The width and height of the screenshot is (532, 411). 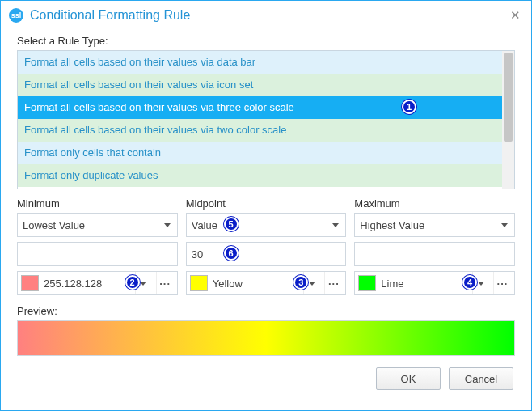 What do you see at coordinates (435, 254) in the screenshot?
I see `maximum-value-input` at bounding box center [435, 254].